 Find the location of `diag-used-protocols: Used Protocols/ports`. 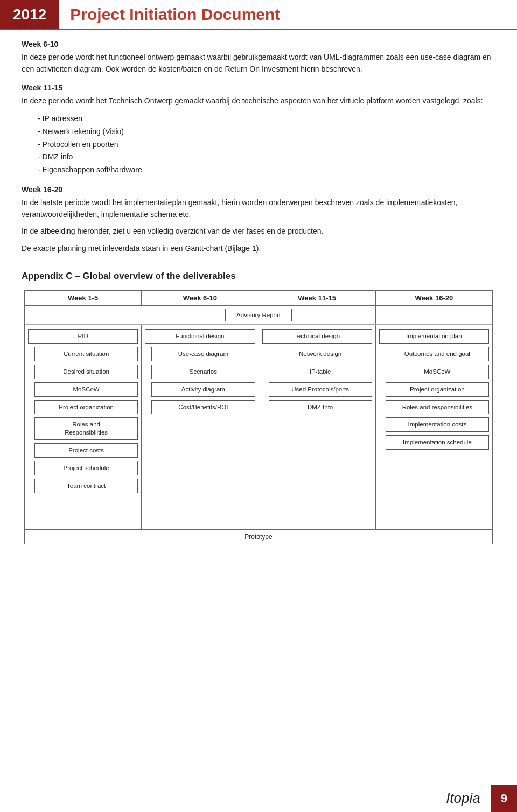

diag-used-protocols: Used Protocols/ports is located at coordinates (320, 390).